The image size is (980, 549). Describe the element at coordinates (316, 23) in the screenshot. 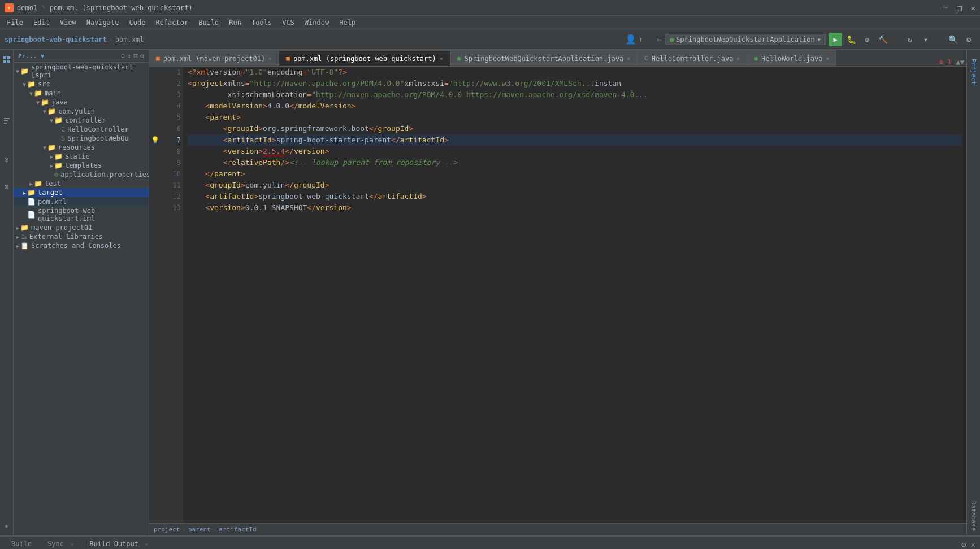

I see `menu-window: Window` at that location.